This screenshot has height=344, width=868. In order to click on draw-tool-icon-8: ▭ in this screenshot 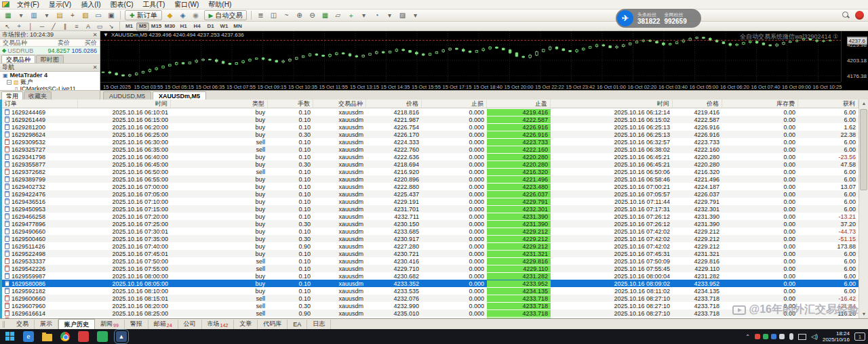, I will do `click(100, 26)`.